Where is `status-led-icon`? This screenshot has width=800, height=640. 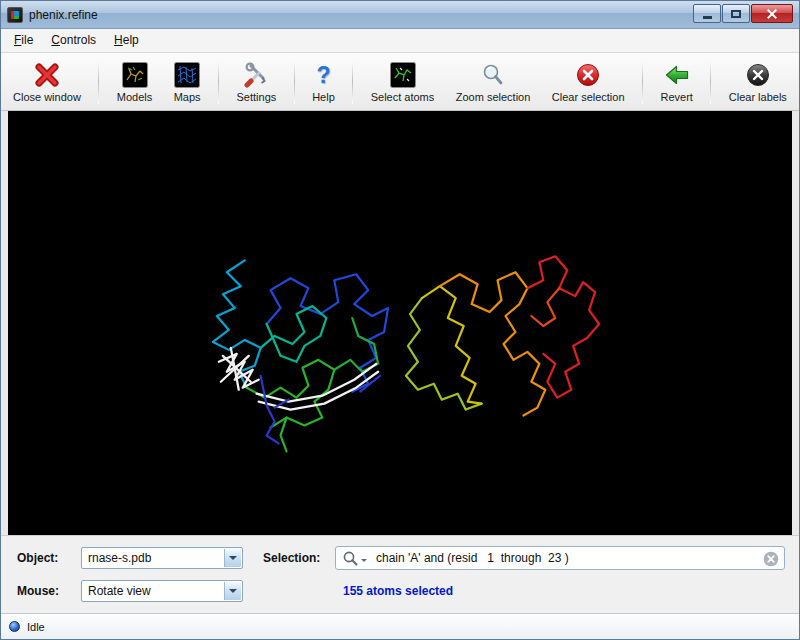 status-led-icon is located at coordinates (14, 626).